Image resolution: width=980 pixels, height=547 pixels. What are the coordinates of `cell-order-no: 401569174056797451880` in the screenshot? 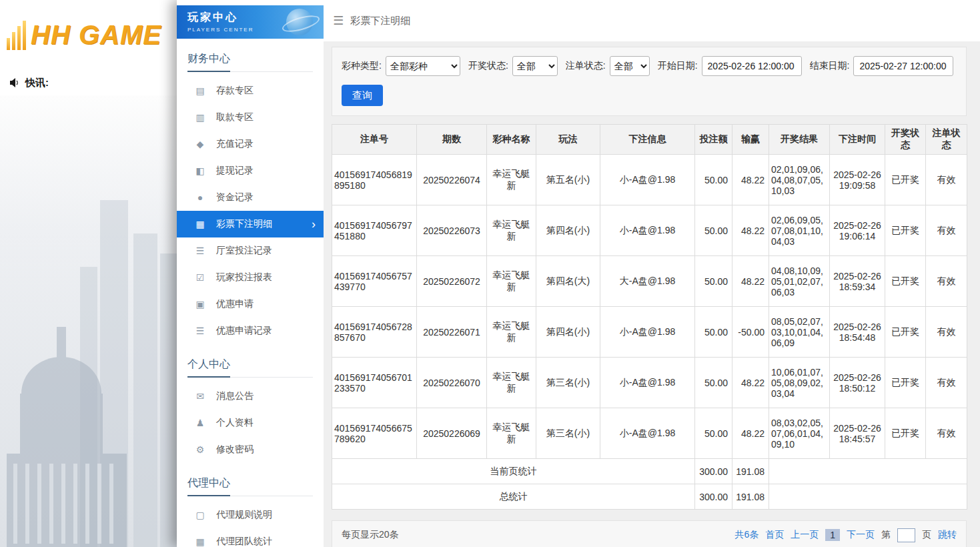 It's located at (375, 231).